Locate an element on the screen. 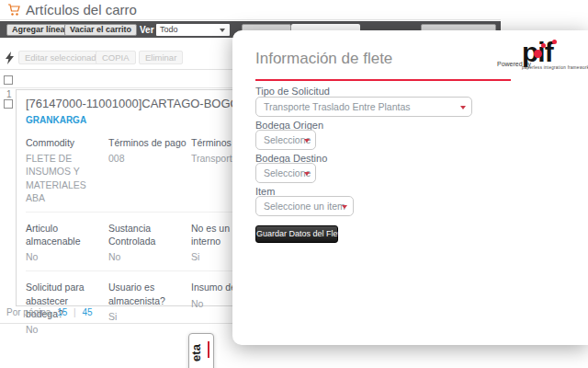  row-checkbox is located at coordinates (8, 104).